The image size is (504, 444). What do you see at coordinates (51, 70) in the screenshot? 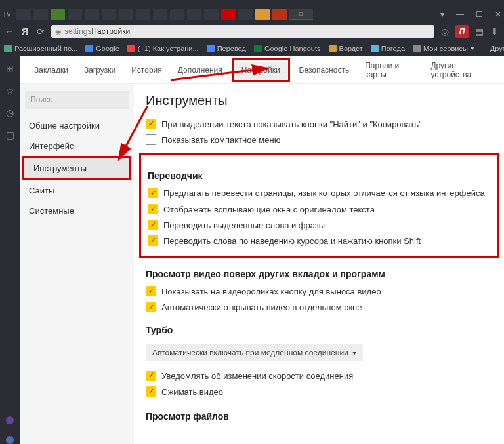
I see `tab-bookmarks: Закладки` at bounding box center [51, 70].